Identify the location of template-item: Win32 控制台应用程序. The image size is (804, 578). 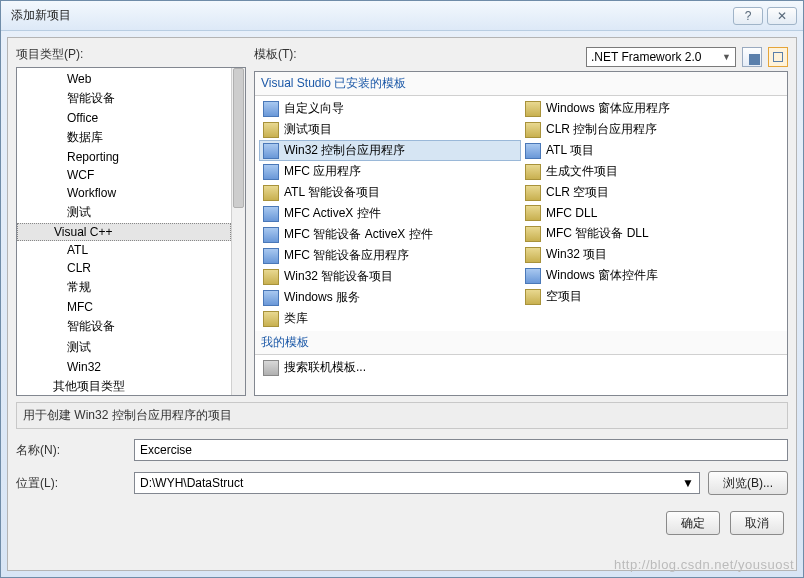
(390, 150).